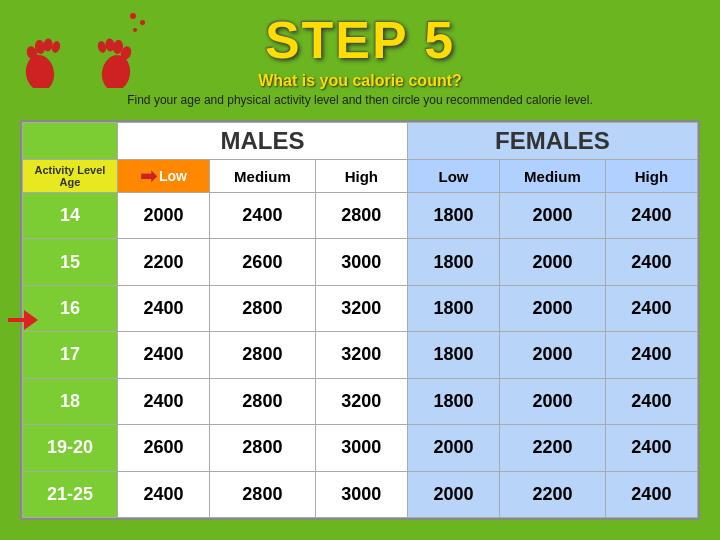  What do you see at coordinates (263, 176) in the screenshot?
I see `males-medium-subheader: Medium` at bounding box center [263, 176].